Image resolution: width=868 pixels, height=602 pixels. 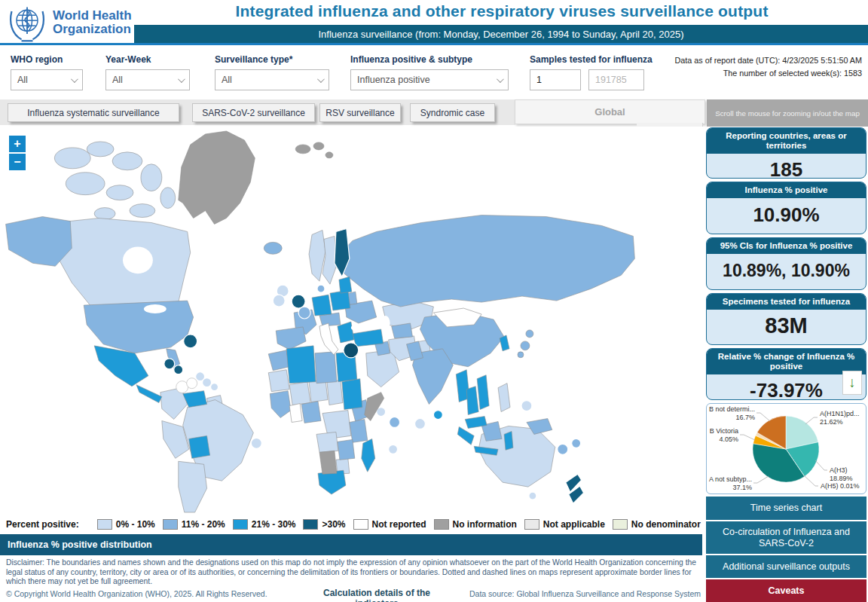 I want to click on pie-wedges, so click(x=786, y=449).